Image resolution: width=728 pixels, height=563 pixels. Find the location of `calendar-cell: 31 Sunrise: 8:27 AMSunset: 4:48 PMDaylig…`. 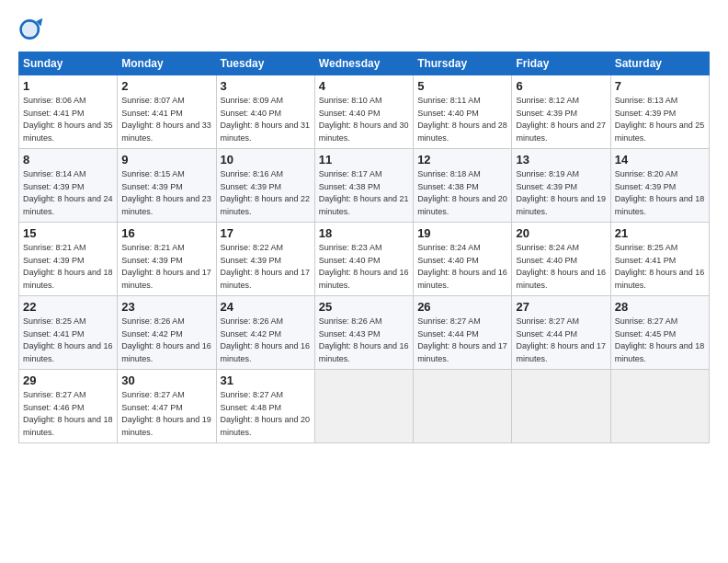

calendar-cell: 31 Sunrise: 8:27 AMSunset: 4:48 PMDaylig… is located at coordinates (265, 407).